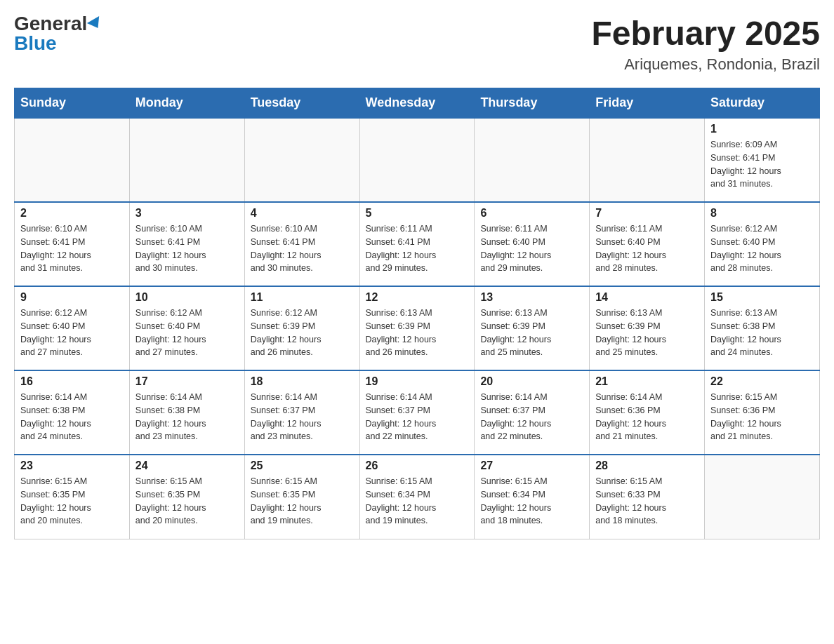 Image resolution: width=834 pixels, height=644 pixels. Describe the element at coordinates (647, 466) in the screenshot. I see `day-number: 28` at that location.